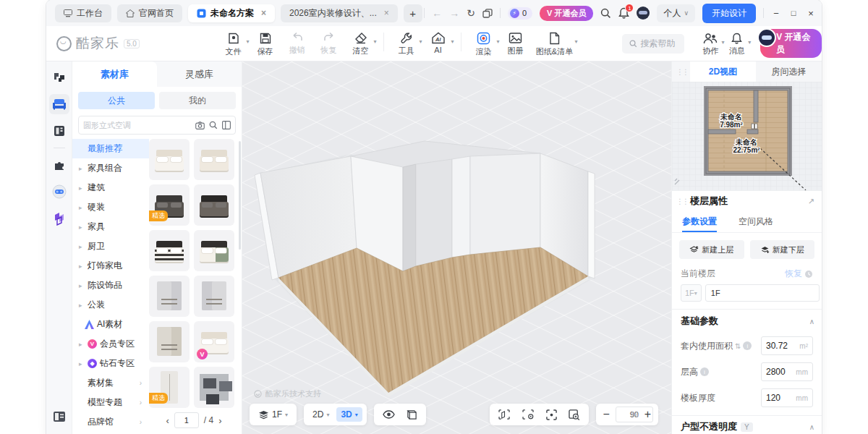 The width and height of the screenshot is (868, 434). I want to click on construction-blocks-icon, so click(59, 77).